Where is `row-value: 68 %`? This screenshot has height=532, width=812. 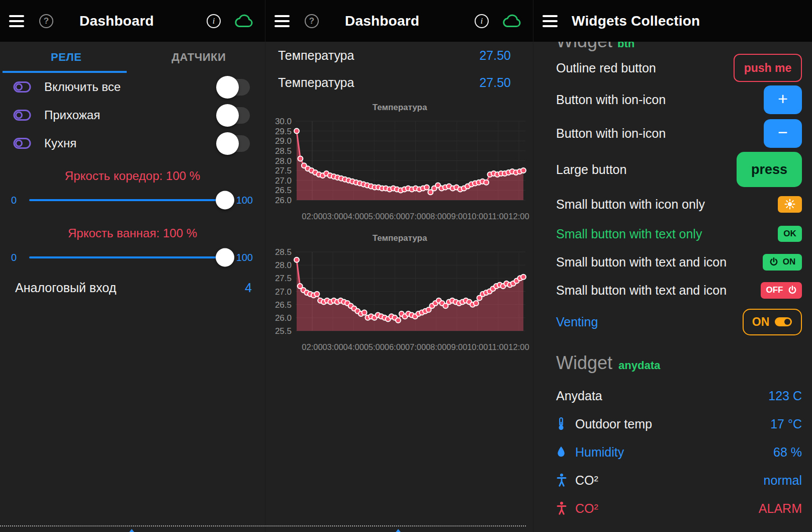
row-value: 68 % is located at coordinates (787, 453).